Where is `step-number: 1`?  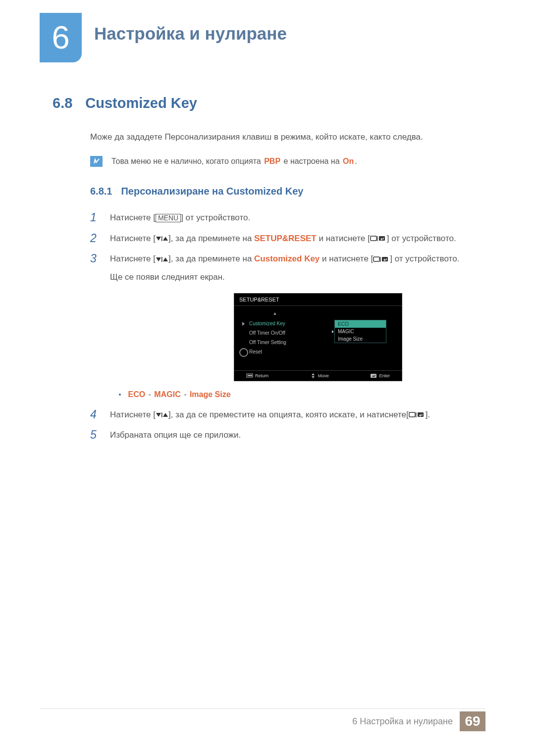
step-number: 1 is located at coordinates (95, 218).